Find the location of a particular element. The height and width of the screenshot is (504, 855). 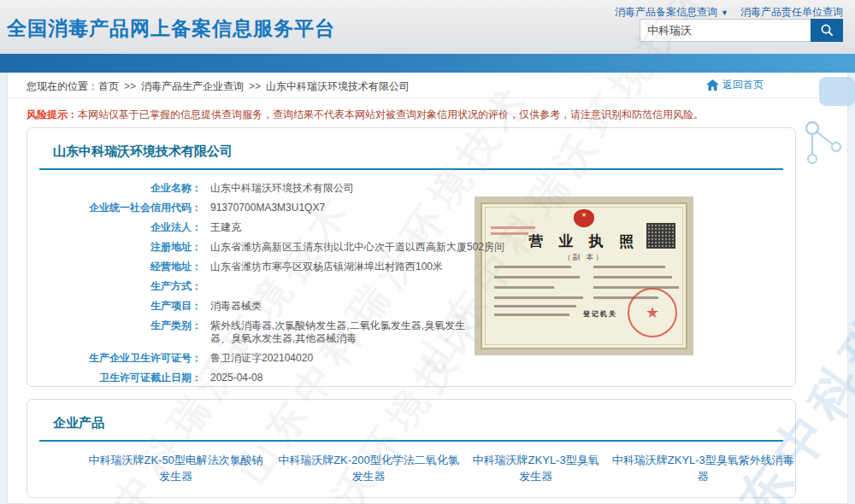

field-label: 生产类别： is located at coordinates (120, 332).